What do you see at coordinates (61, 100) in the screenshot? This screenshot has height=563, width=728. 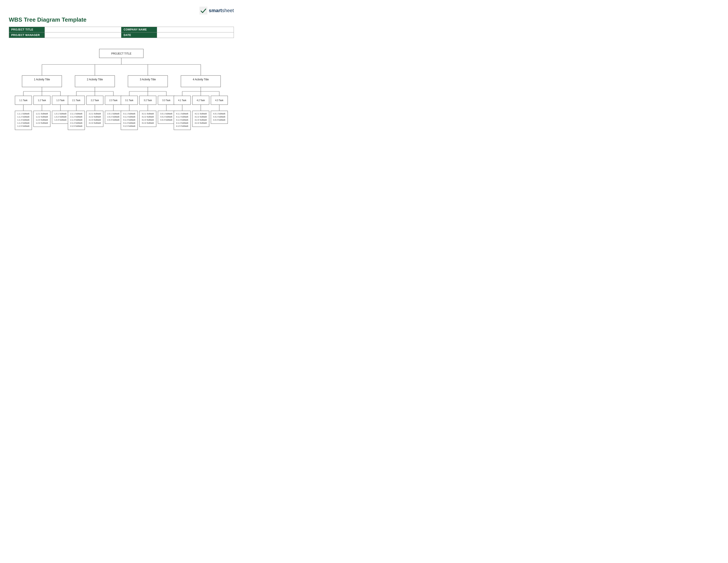 I see `svg-text: 1.3 Task` at bounding box center [61, 100].